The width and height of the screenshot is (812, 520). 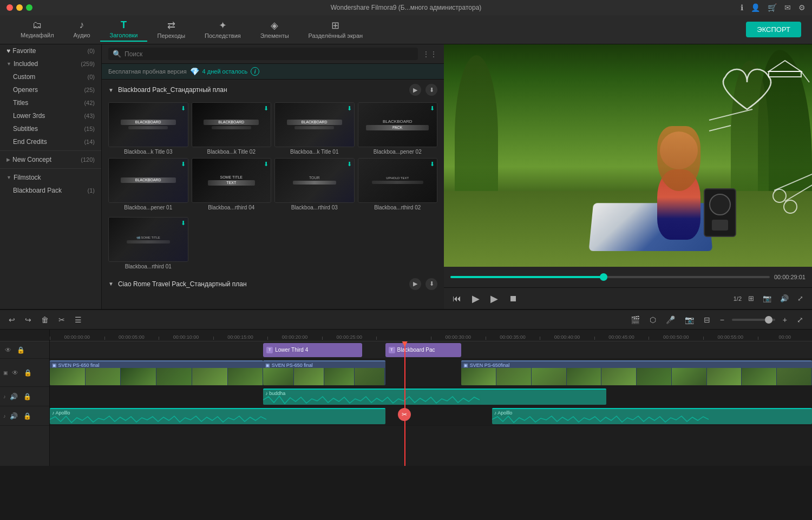 I want to click on title-clip-lowerthird: T Lower Third 4, so click(x=313, y=350).